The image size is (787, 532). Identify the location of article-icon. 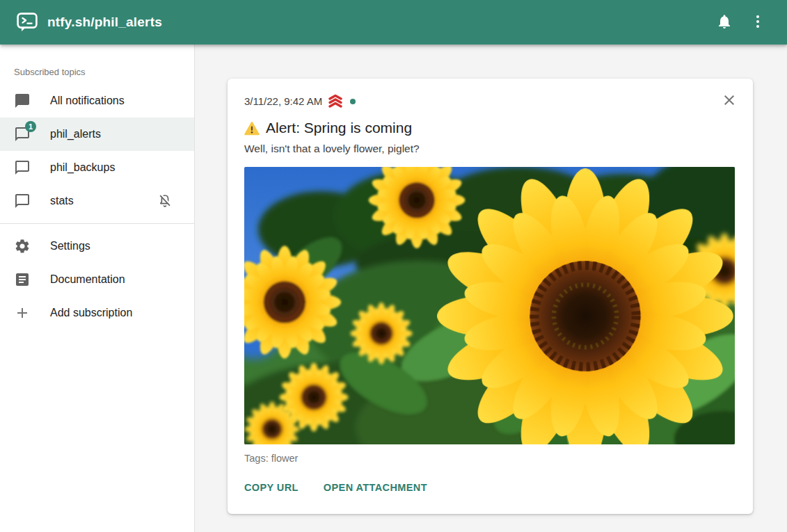
(22, 280).